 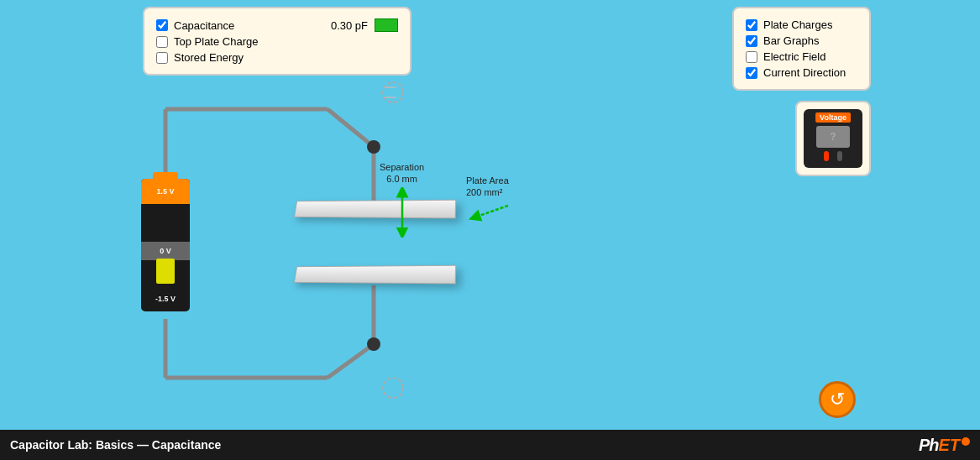 What do you see at coordinates (966, 442) in the screenshot?
I see `phet-dot` at bounding box center [966, 442].